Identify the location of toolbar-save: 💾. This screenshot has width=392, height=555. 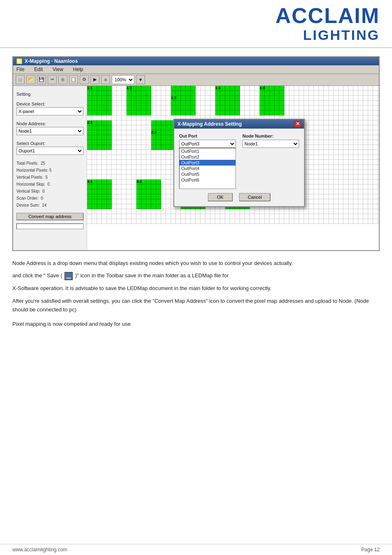
(42, 80).